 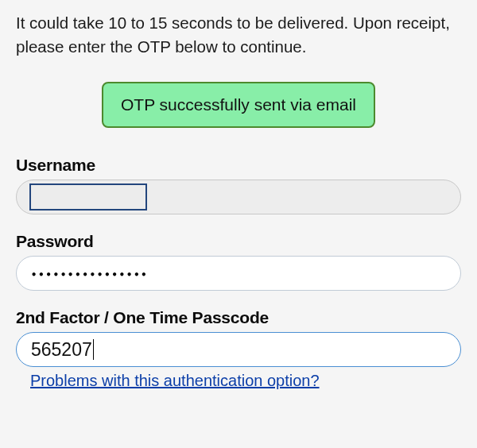 What do you see at coordinates (238, 261) in the screenshot?
I see `password-group: Password` at bounding box center [238, 261].